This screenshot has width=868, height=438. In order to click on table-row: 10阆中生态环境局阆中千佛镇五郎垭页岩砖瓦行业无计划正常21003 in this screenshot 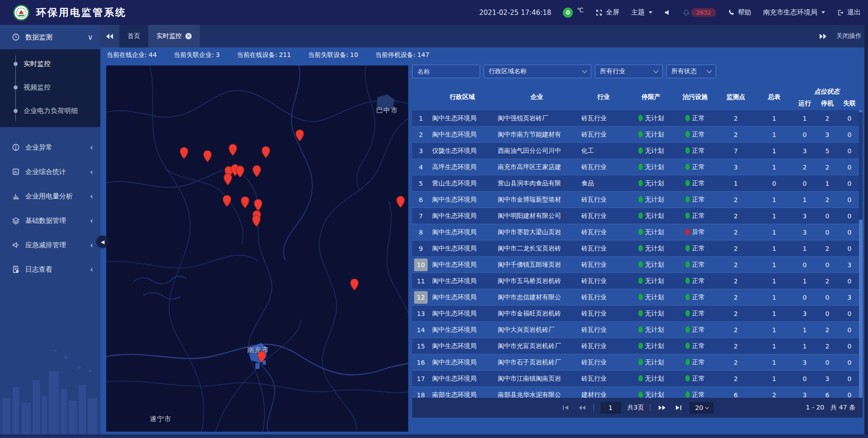, I will do `click(637, 265)`.